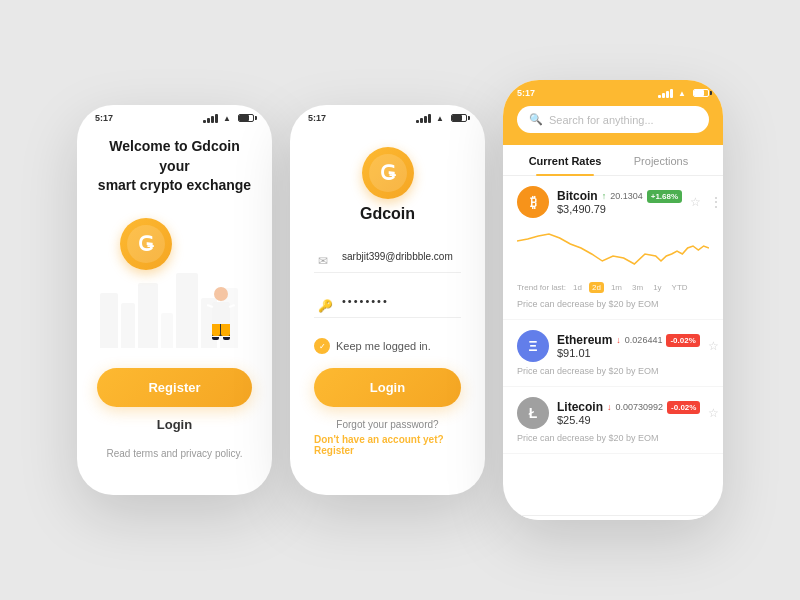 The width and height of the screenshot is (800, 600). I want to click on email-input, so click(388, 257).